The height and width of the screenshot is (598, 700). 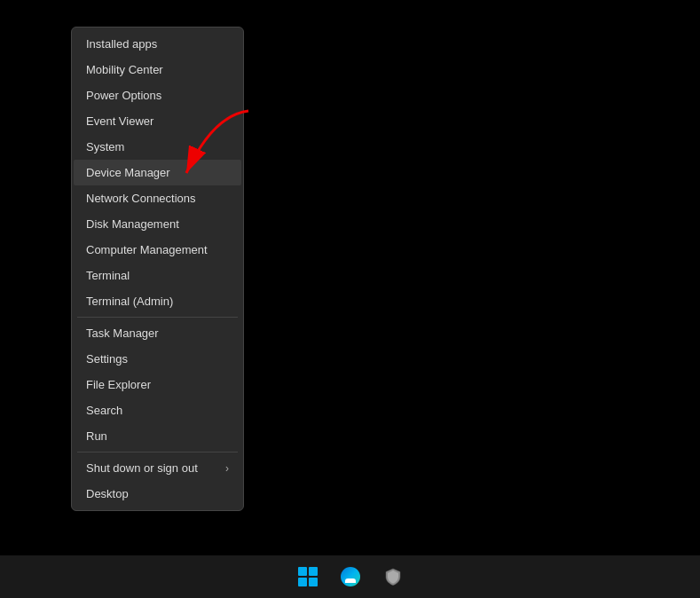 I want to click on menu-item-label-system: System, so click(x=105, y=147).